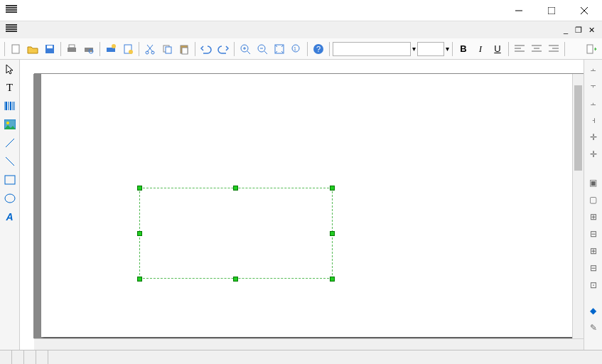 This screenshot has height=364, width=602. Describe the element at coordinates (67, 30) in the screenshot. I see `menu-database` at that location.